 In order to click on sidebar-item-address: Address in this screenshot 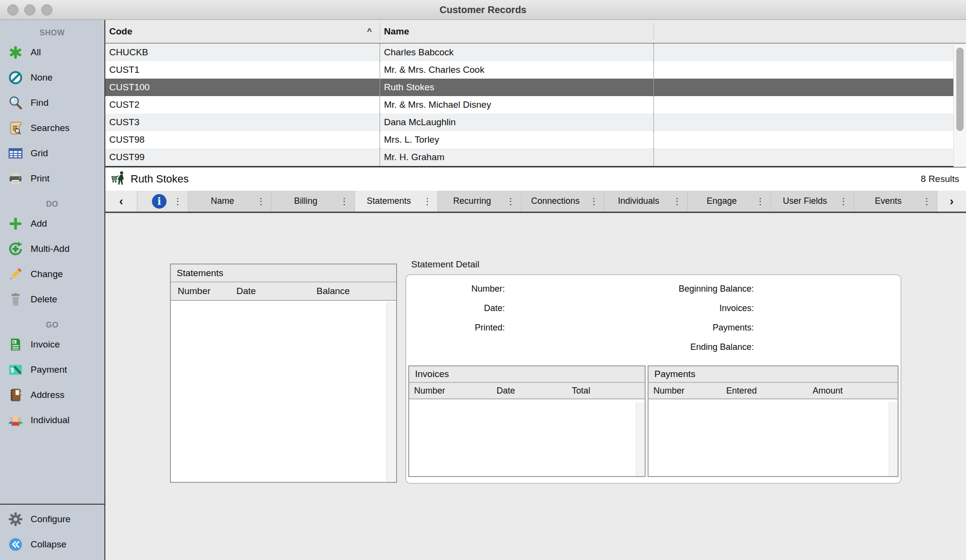, I will do `click(52, 395)`.